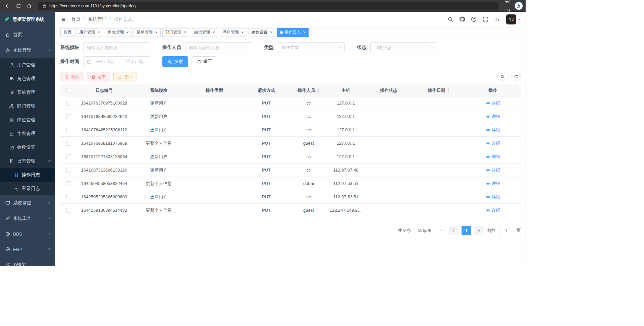 The image size is (644, 326). What do you see at coordinates (466, 231) in the screenshot?
I see `page-1-button: 1` at bounding box center [466, 231].